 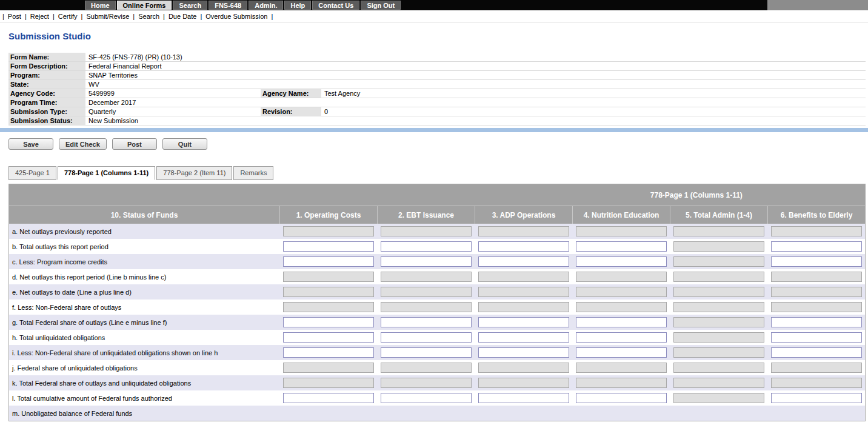 What do you see at coordinates (621, 276) in the screenshot?
I see `cell-d-col4` at bounding box center [621, 276].